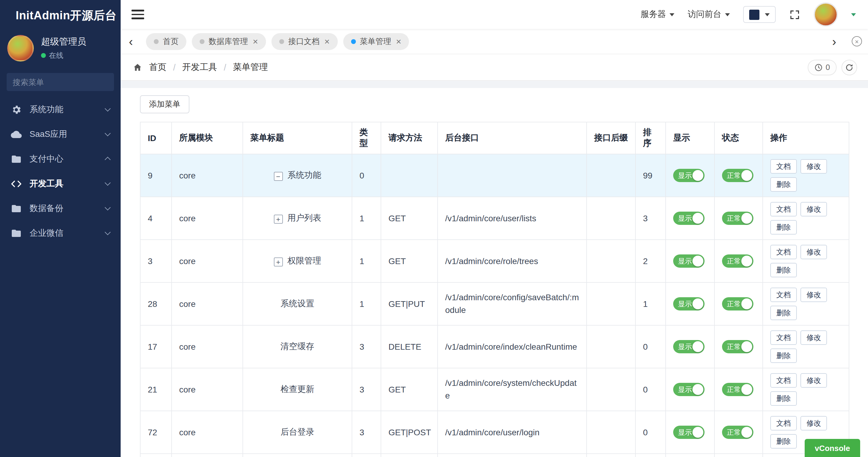 The width and height of the screenshot is (868, 457). I want to click on tabs-scroll-right-icon: ›, so click(834, 41).